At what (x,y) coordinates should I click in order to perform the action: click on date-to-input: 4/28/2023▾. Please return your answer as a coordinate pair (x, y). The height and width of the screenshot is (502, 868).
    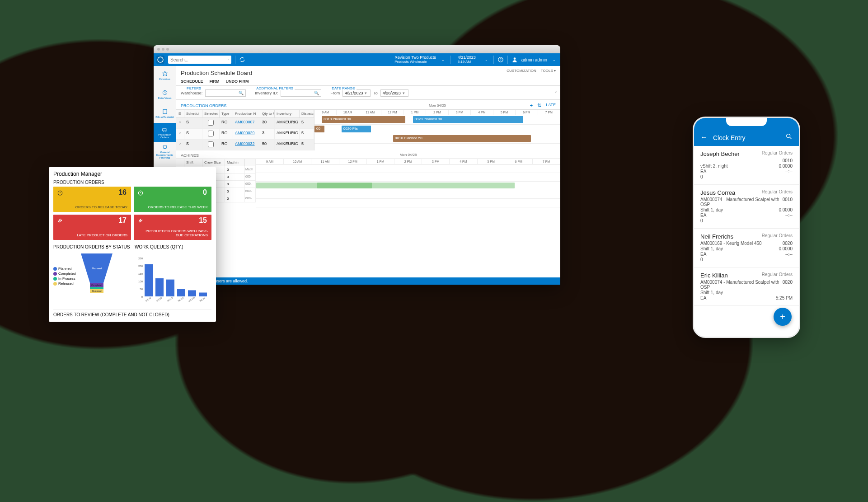
    Looking at the image, I should click on (394, 93).